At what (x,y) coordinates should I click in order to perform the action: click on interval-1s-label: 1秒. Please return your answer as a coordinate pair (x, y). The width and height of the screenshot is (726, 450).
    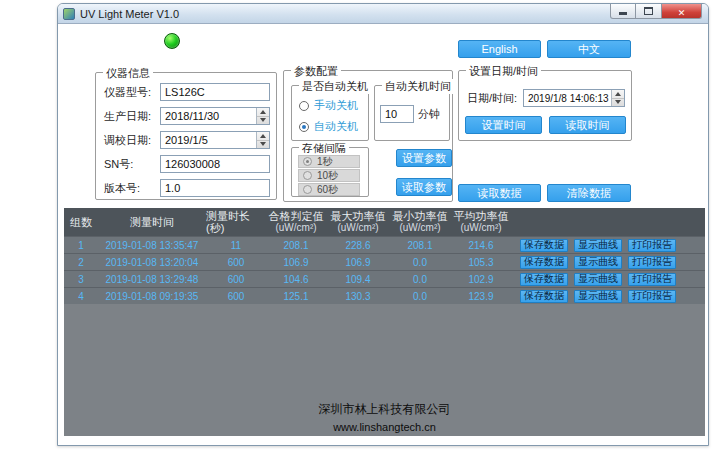
    Looking at the image, I should click on (325, 162).